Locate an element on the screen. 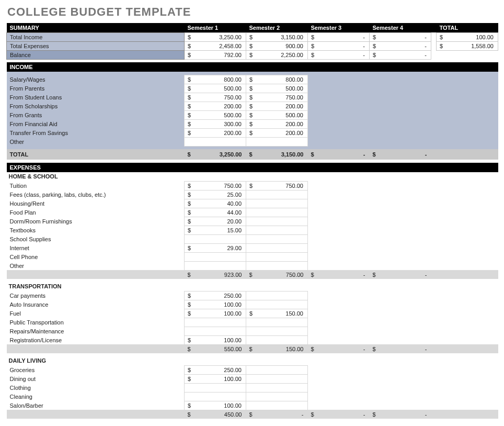 This screenshot has height=426, width=504. expense-row-label: Cleaning is located at coordinates (96, 397).